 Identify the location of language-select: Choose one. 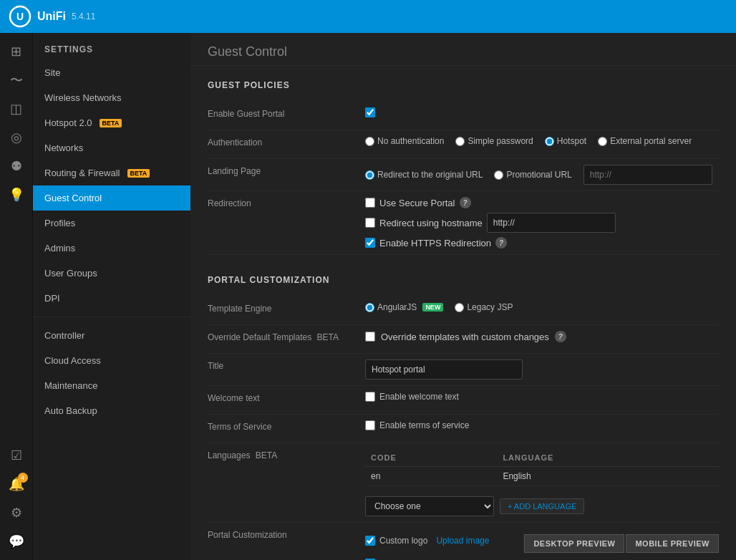
(430, 506).